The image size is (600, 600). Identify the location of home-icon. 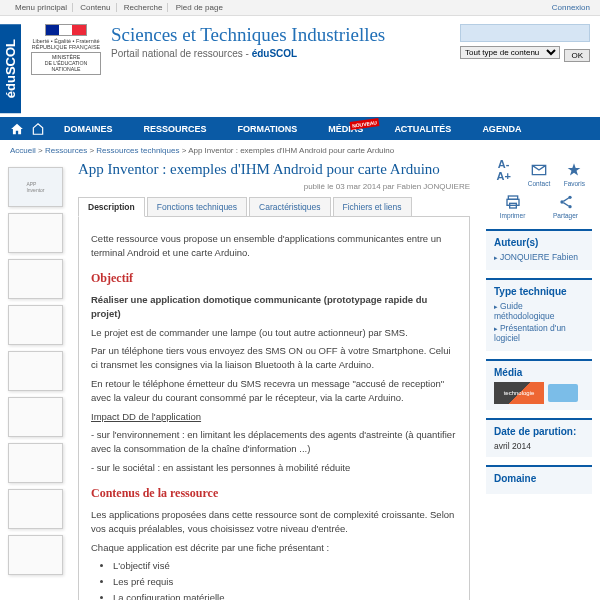
(17, 129).